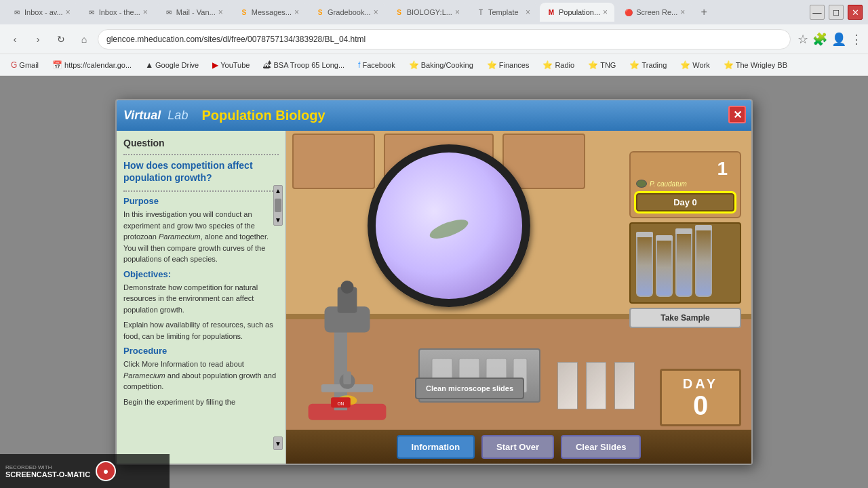  I want to click on bookmark-finances: ⭐ Finances, so click(509, 65).